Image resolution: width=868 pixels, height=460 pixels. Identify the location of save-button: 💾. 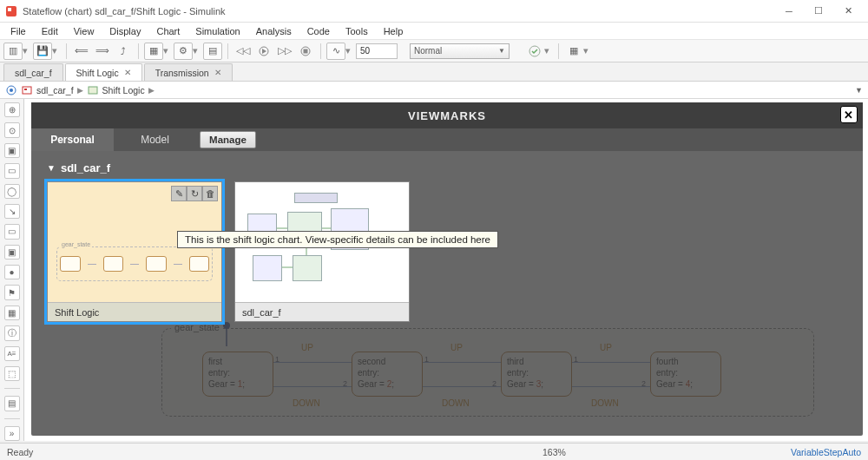
(43, 51).